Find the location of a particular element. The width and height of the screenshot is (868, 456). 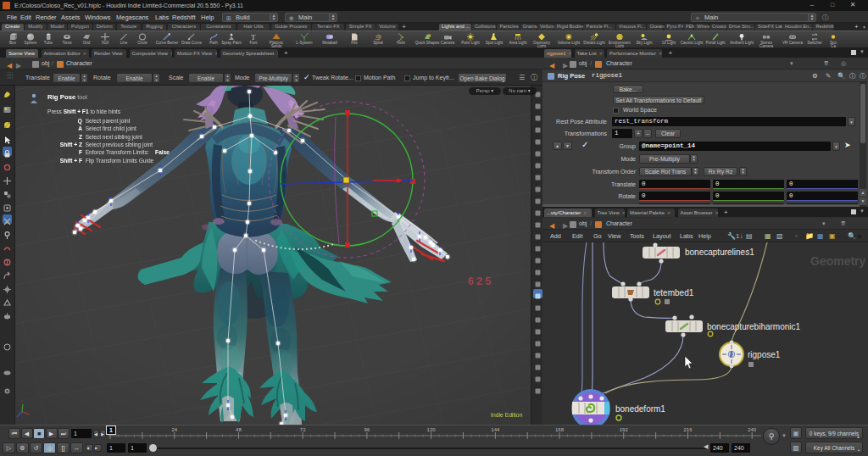

svg-text: 72 is located at coordinates (303, 430).